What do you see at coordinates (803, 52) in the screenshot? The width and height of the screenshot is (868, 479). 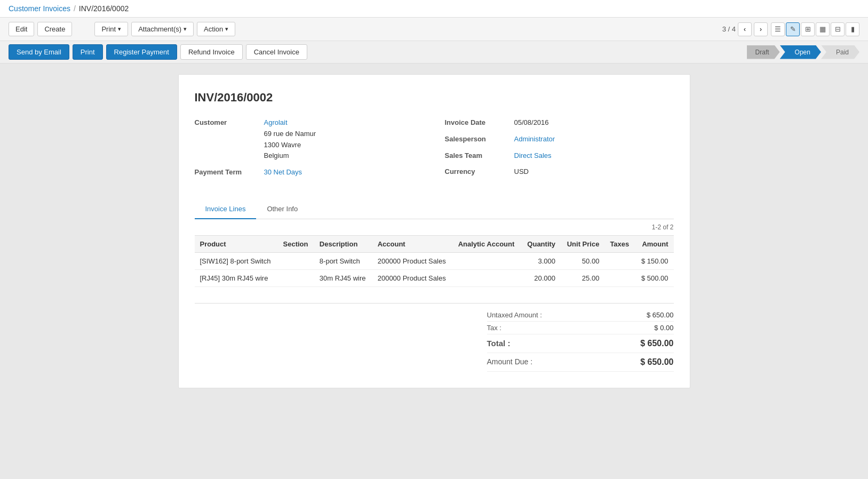 I see `workflow-status: Draft Open Paid` at bounding box center [803, 52].